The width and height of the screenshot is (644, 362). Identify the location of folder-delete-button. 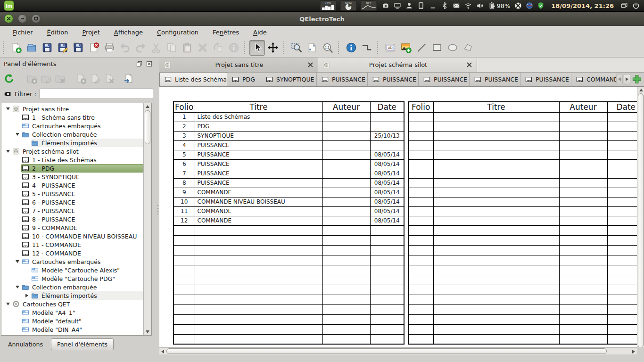
(60, 78).